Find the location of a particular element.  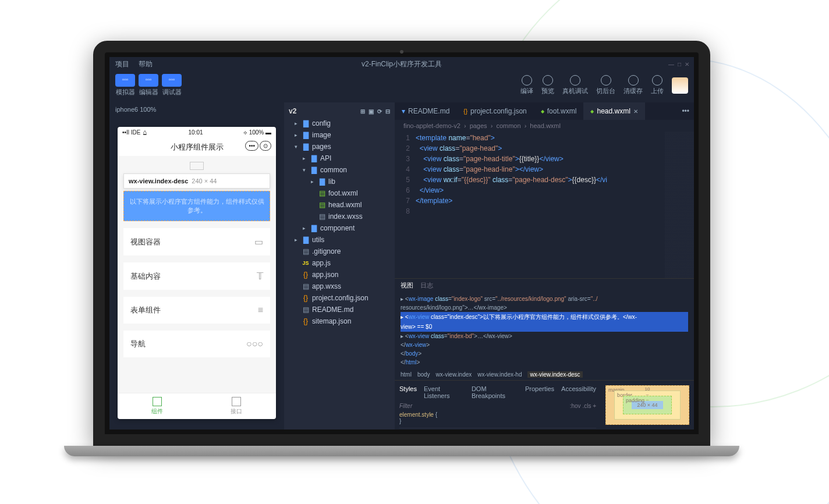

tab-overflow-icon: ••• is located at coordinates (686, 111).